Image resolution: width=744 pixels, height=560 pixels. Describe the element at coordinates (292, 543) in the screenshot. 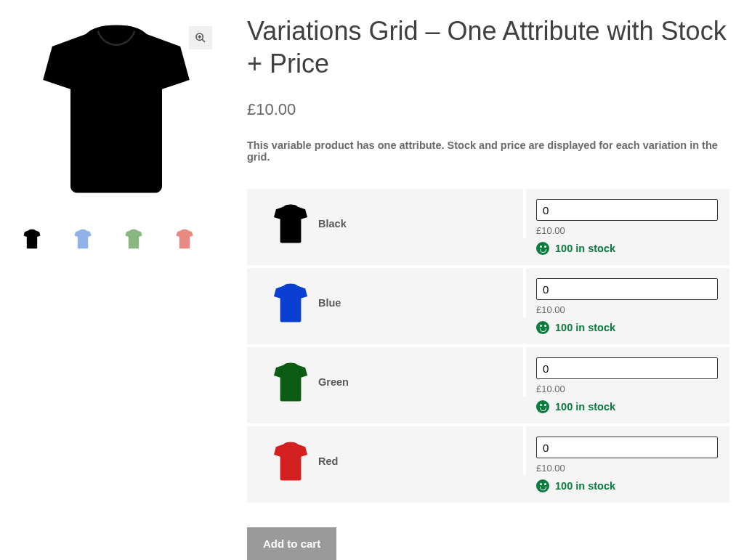

I see `add-to-cart-button: Add to cart` at that location.